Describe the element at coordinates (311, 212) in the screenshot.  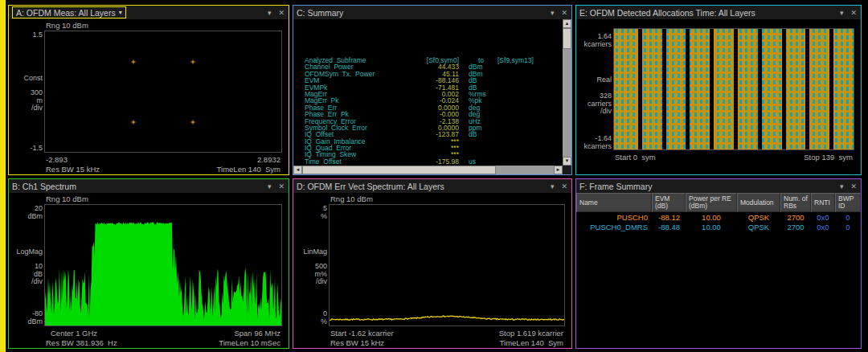
I see `y-axis-max: 5 %` at that location.